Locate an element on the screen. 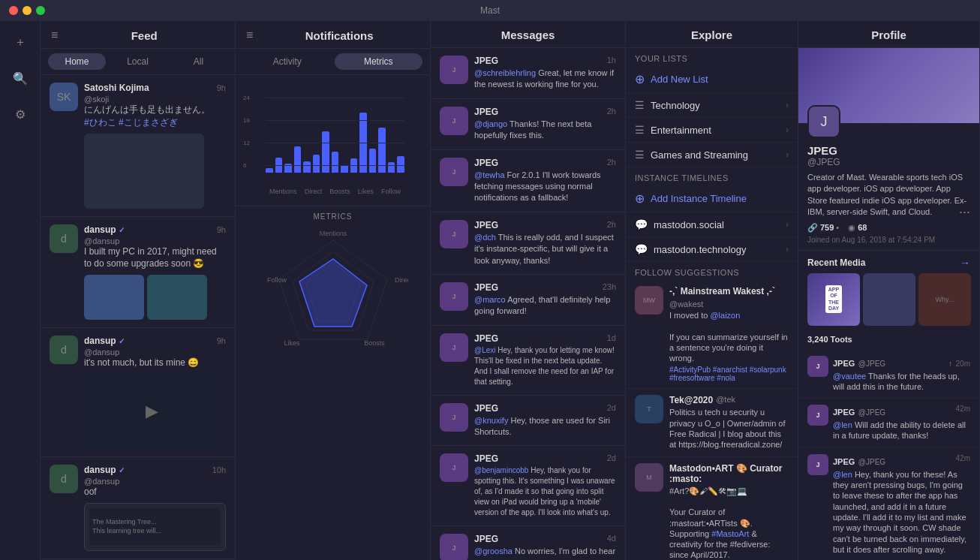  notifications-header: ≡ Notifications is located at coordinates (333, 35).